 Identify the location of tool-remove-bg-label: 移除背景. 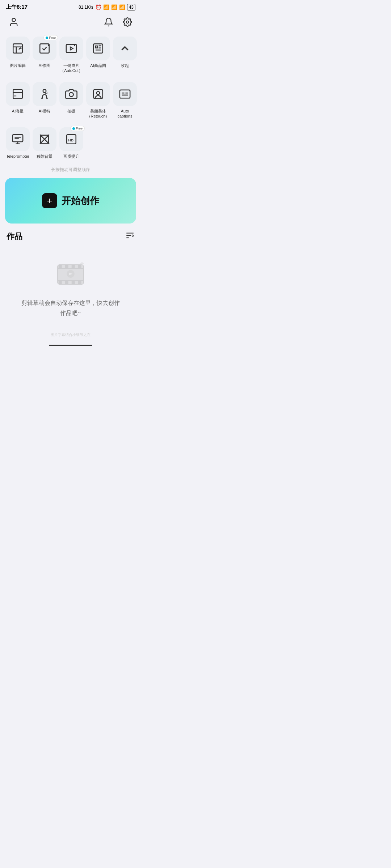
(45, 156).